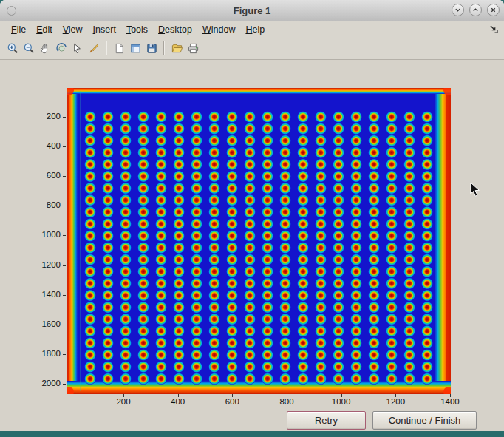 The width and height of the screenshot is (504, 437). I want to click on menu-view: View, so click(72, 30).